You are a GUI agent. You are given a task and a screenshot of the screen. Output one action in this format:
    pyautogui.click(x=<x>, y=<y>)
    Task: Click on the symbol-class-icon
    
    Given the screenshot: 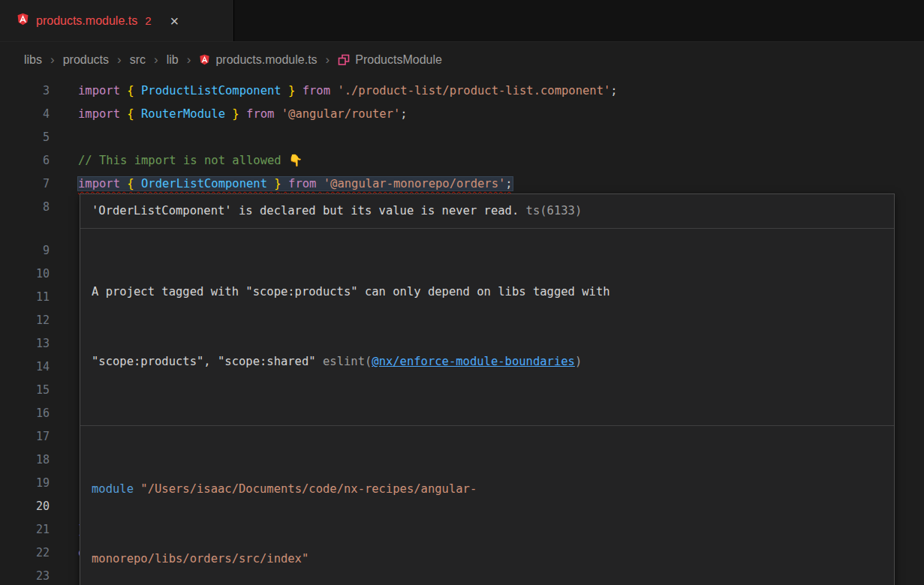 What is the action you would take?
    pyautogui.click(x=344, y=60)
    